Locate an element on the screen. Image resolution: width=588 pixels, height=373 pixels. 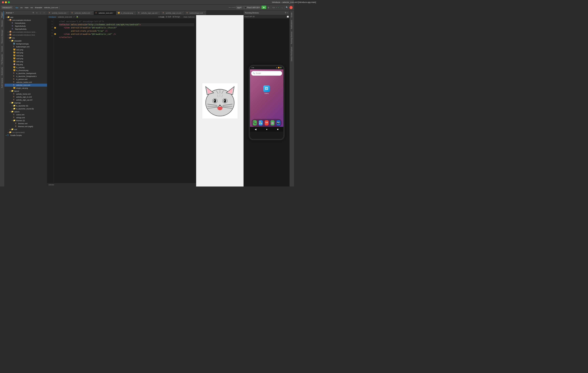
panel-toolbar: ⚙ ≡ ↕ × is located at coordinates (39, 13).